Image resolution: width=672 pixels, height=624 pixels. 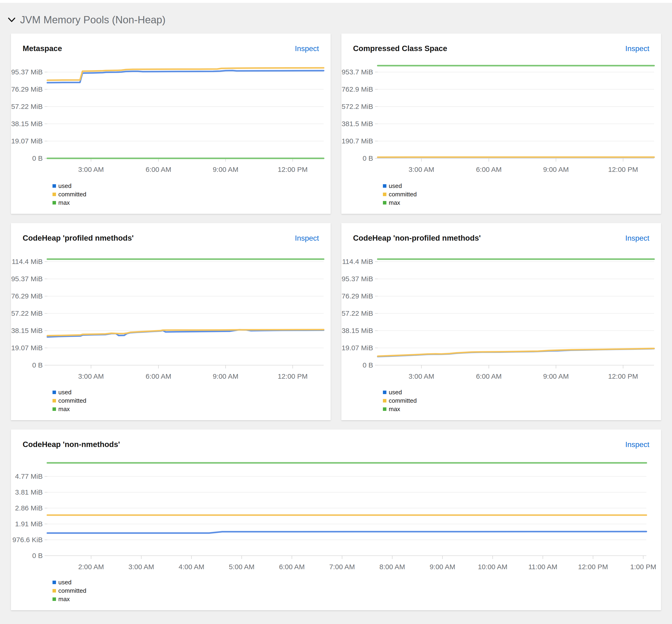 I want to click on compressed-class-space-chart: 0 B190.7 MiB381.5 MiB572.2 MiB762.9 MiB9…, so click(x=501, y=118).